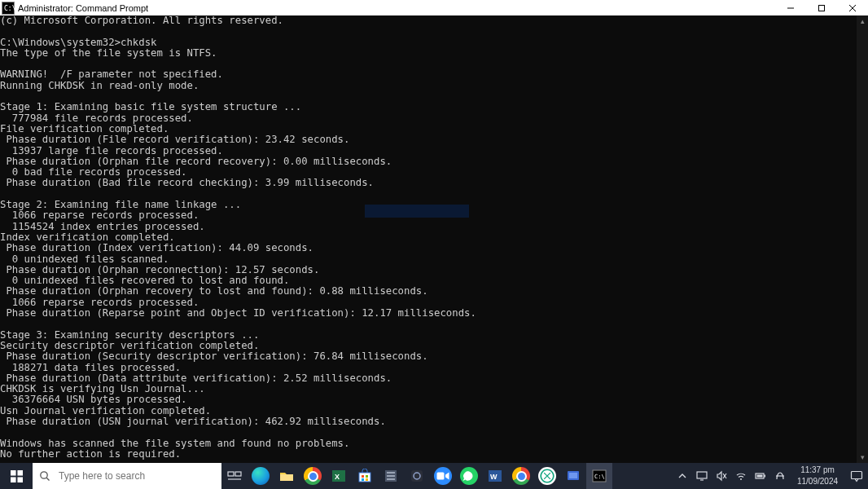  Describe the element at coordinates (547, 476) in the screenshot. I see `taskbar-app-chatgpt` at that location.